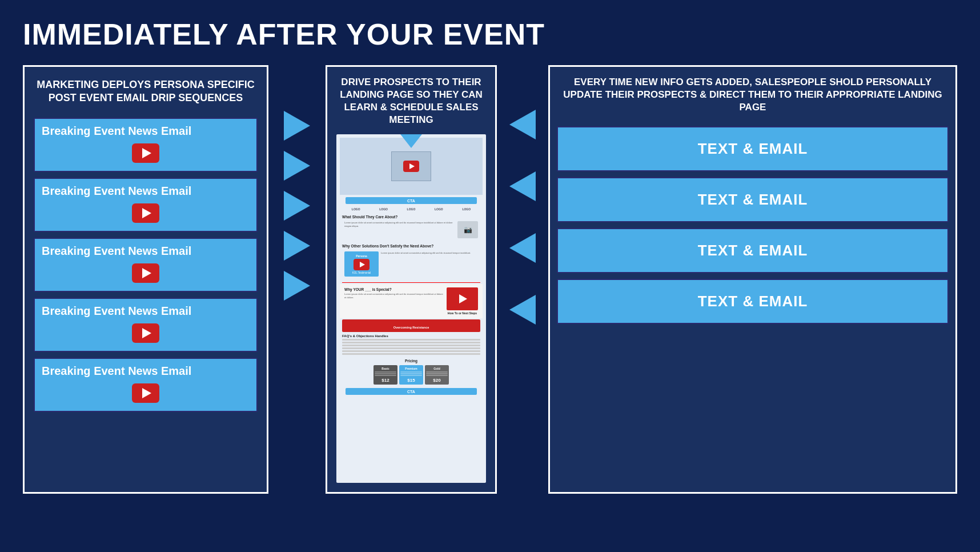 This screenshot has width=980, height=552. Describe the element at coordinates (753, 200) in the screenshot. I see `text-email-card-2: TEXT & EMAIL` at that location.